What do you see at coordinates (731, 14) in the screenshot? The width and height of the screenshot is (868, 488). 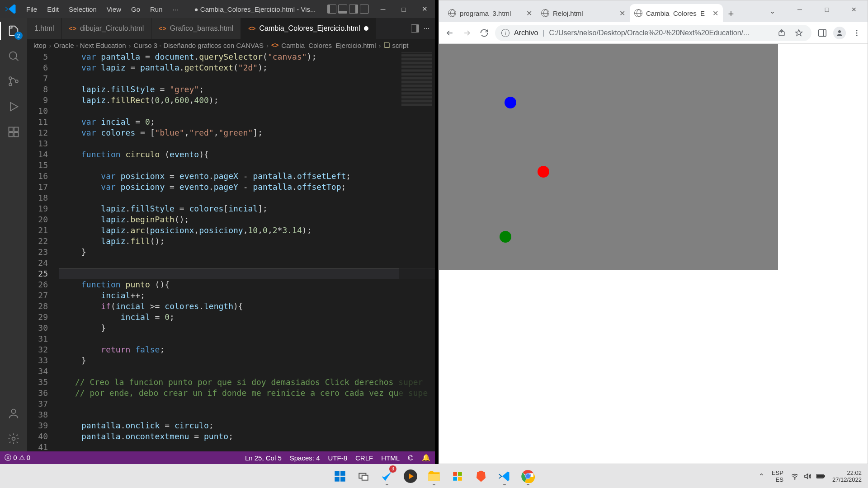 I see `new-tab-button: +` at bounding box center [731, 14].